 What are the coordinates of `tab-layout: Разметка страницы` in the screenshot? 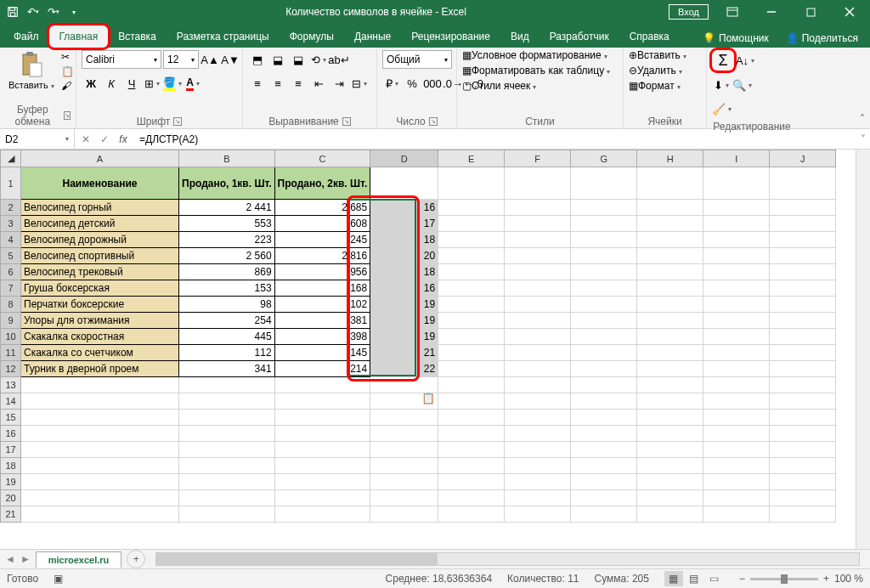 It's located at (223, 37).